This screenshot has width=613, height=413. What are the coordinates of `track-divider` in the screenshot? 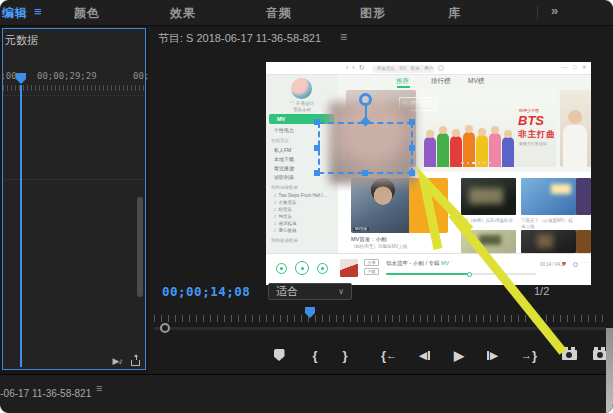 It's located at (74, 180).